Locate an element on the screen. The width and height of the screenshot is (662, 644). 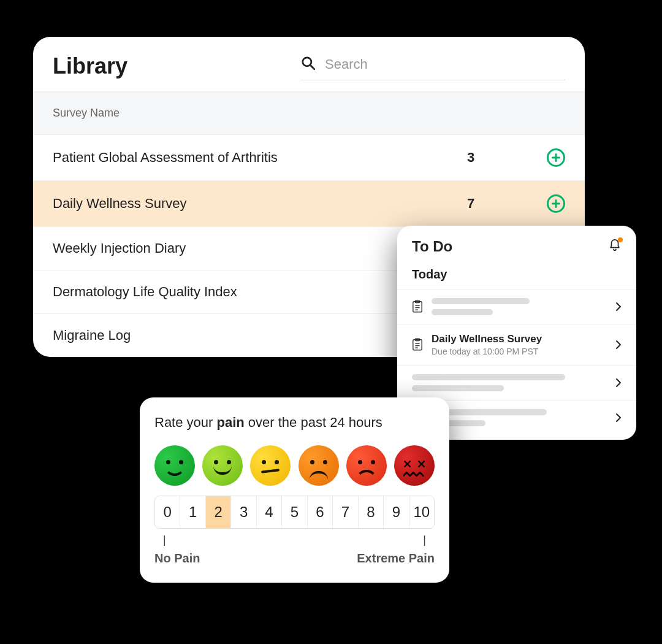
notification-dot-icon is located at coordinates (620, 240).